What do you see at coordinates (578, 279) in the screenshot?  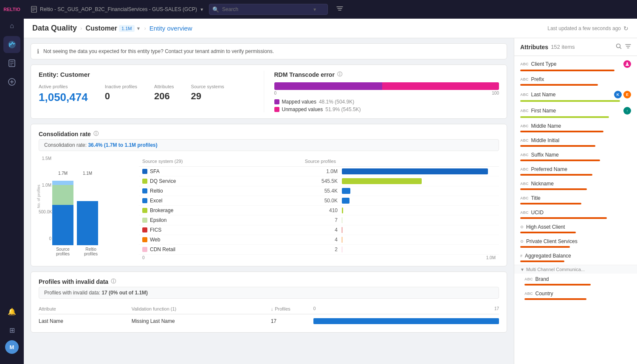 I see `attr-item-header: ABC Brand` at bounding box center [578, 279].